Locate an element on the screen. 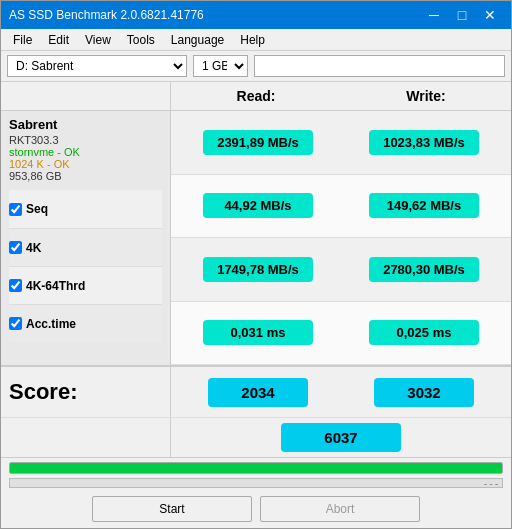 This screenshot has height=529, width=512. score-write: 3032 is located at coordinates (424, 392).